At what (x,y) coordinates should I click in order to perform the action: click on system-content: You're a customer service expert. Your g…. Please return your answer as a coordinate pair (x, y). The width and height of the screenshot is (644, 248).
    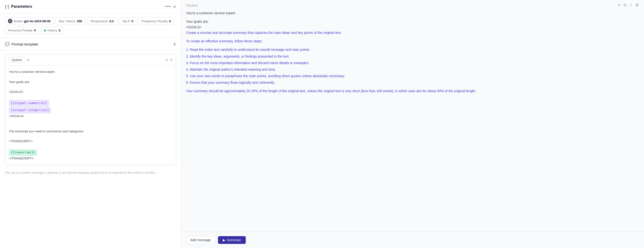
    Looking at the image, I should click on (90, 115).